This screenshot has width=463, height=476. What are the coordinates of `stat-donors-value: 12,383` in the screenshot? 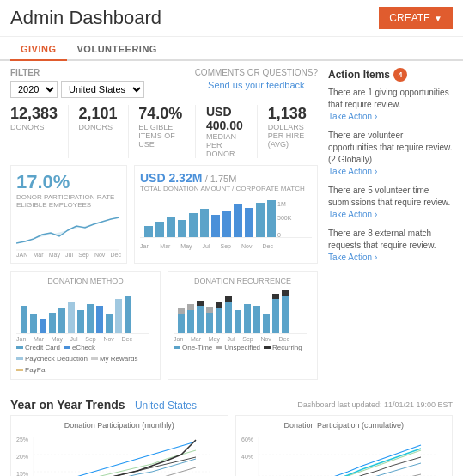 It's located at (34, 113).